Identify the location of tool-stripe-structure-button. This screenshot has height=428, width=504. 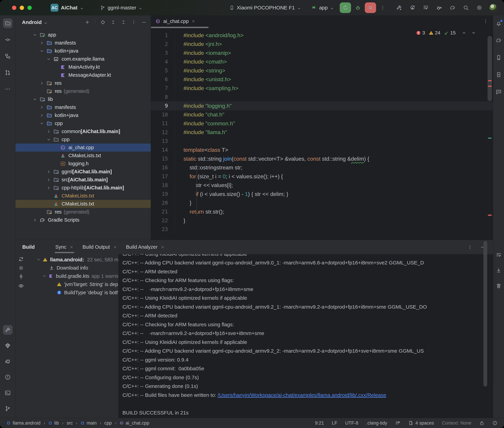
(8, 56).